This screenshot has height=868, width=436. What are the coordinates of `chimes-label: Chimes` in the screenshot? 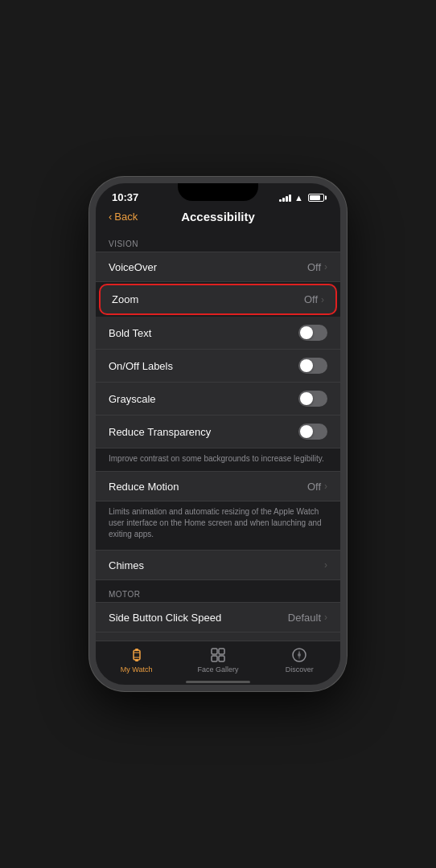 It's located at (126, 566).